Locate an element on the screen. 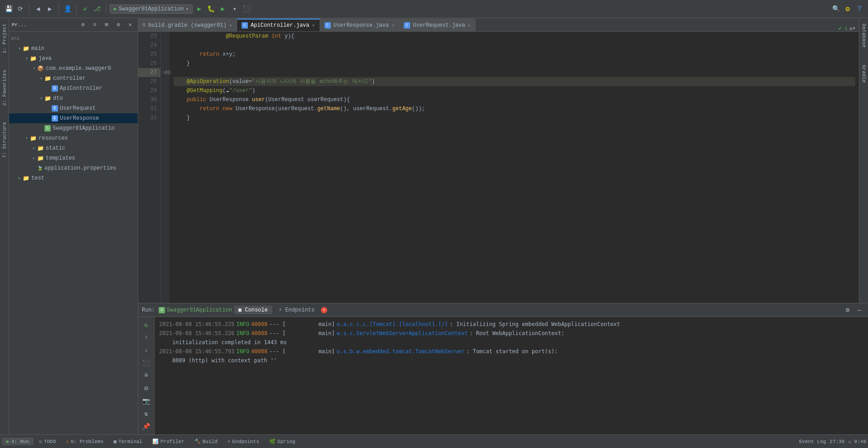 The image size is (868, 448). vtab-project: 1: Project is located at coordinates (5, 39).